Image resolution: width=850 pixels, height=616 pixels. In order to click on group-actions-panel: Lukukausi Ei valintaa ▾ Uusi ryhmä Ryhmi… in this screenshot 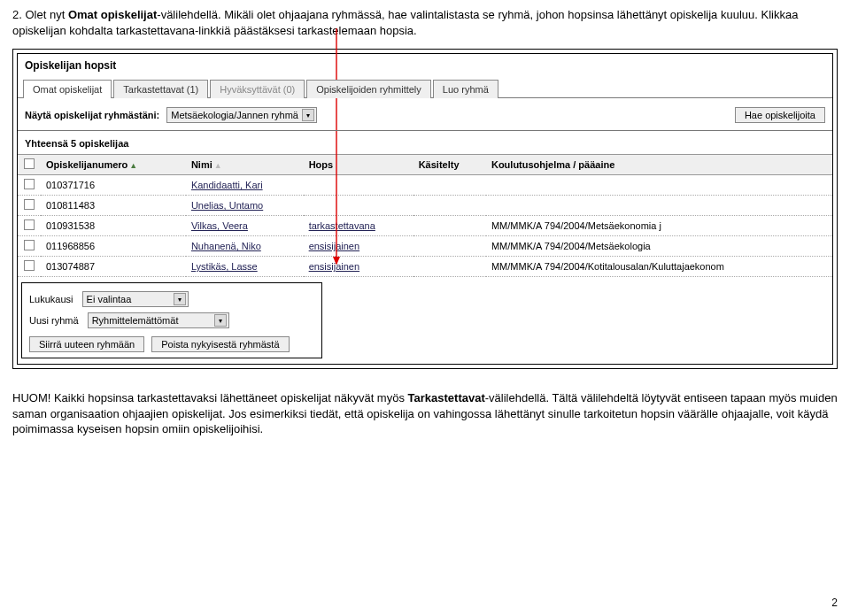, I will do `click(172, 320)`.